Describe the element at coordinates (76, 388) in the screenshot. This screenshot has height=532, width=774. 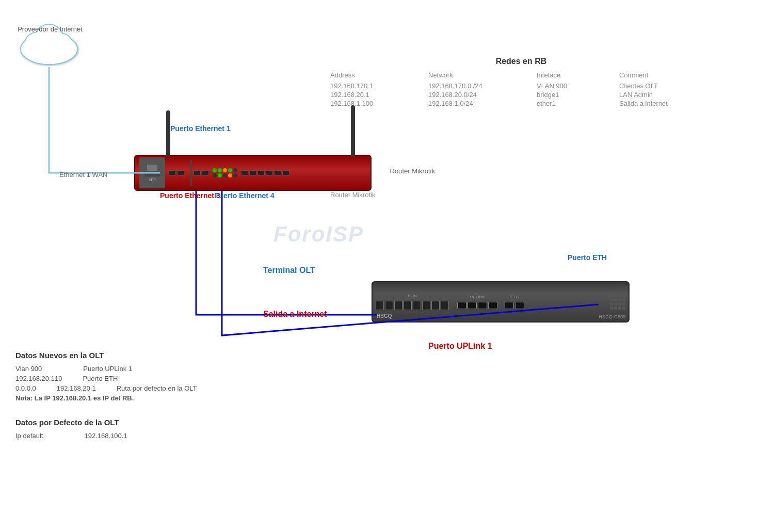
I see `datos-nuevos-ip3: 192.168.20.1` at that location.